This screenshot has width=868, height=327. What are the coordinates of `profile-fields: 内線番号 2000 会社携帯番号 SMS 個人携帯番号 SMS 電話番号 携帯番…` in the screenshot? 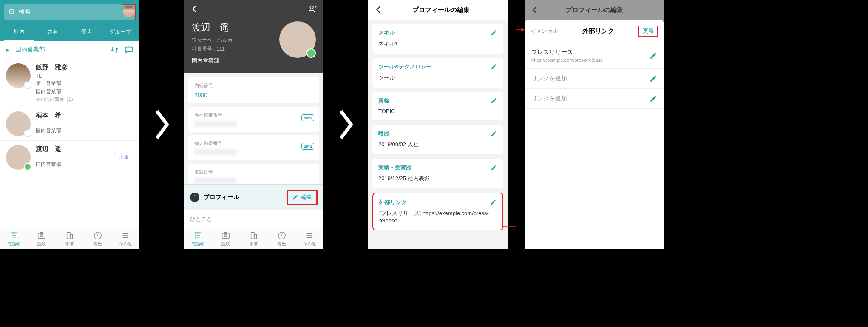 It's located at (254, 128).